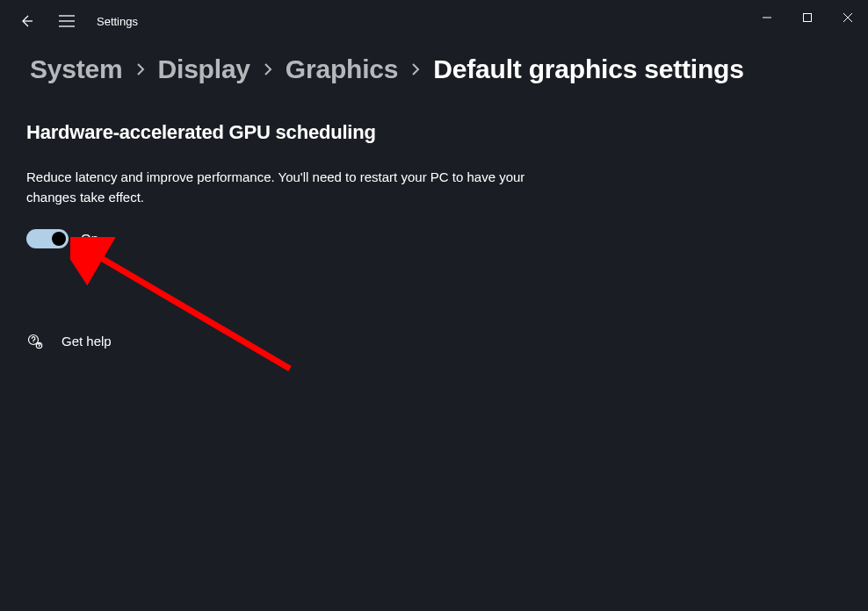  What do you see at coordinates (807, 18) in the screenshot?
I see `maximize-button` at bounding box center [807, 18].